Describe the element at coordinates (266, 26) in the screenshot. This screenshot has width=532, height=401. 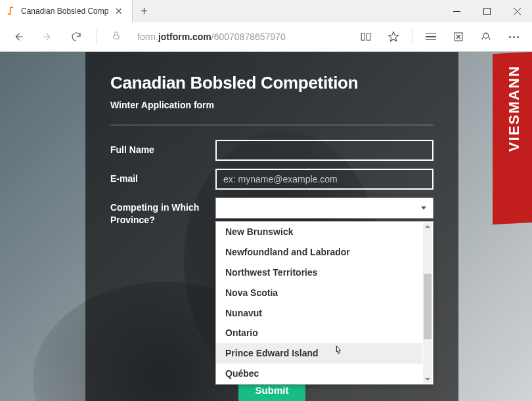
I see `browser-chrome: Canadian Bobsled Comp ✕ +` at that location.